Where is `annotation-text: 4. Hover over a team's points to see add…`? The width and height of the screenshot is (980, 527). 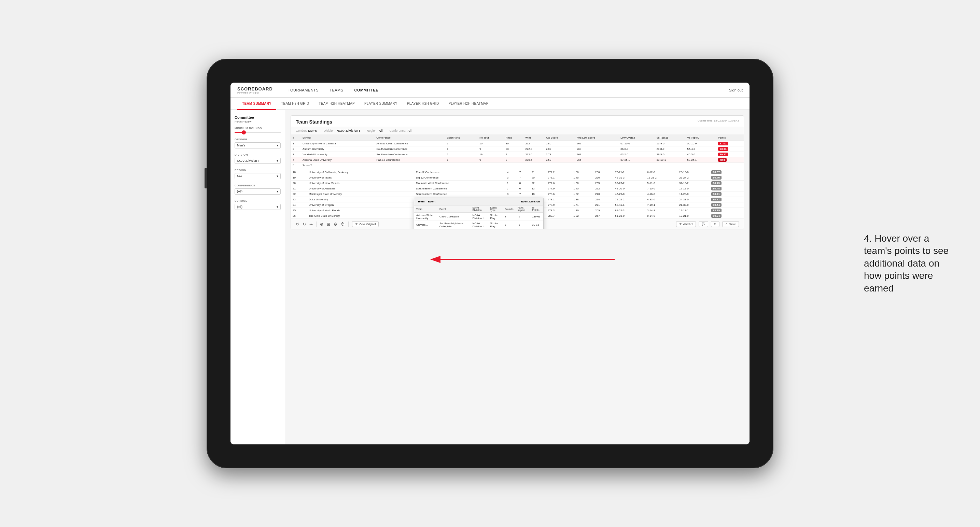 annotation-text: 4. Hover over a team's points to see add… is located at coordinates (912, 264).